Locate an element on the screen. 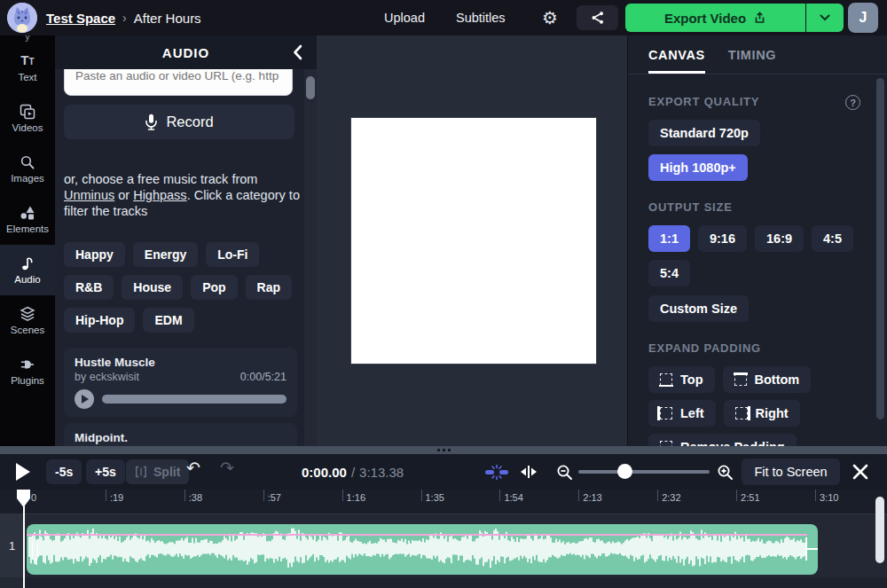 This screenshot has height=588, width=887. track-progress-bar is located at coordinates (194, 399).